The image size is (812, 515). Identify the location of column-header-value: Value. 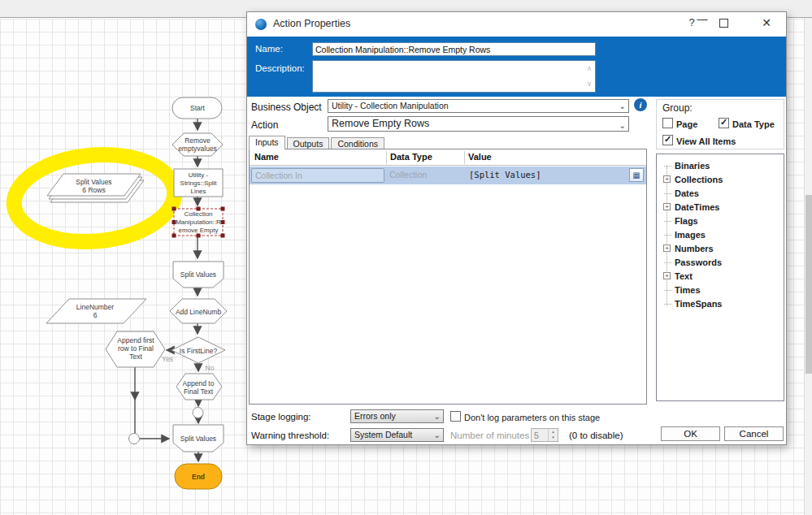
(480, 157).